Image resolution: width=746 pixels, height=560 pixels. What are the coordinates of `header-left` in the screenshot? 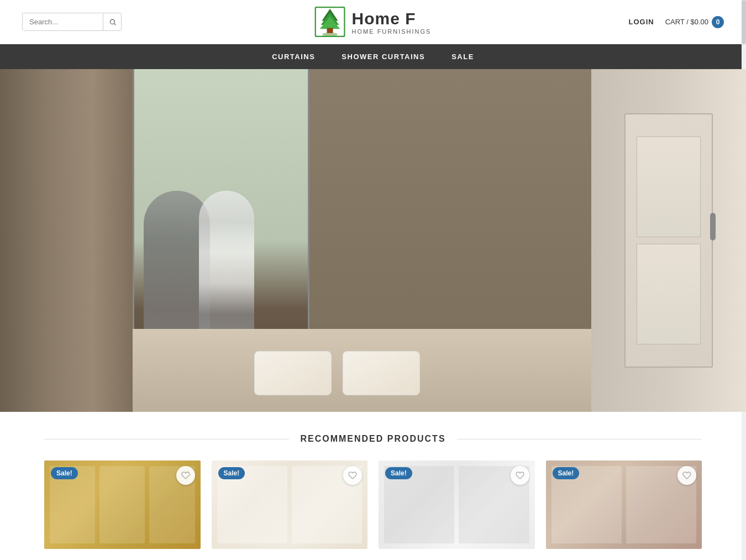 It's located at (72, 22).